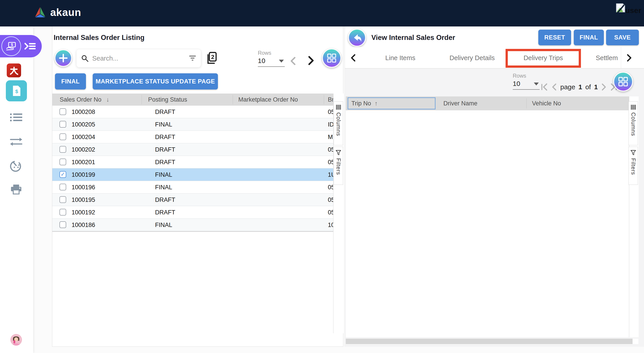 This screenshot has width=644, height=353. Describe the element at coordinates (392, 103) in the screenshot. I see `column-trip-no: Trip No ↑` at that location.